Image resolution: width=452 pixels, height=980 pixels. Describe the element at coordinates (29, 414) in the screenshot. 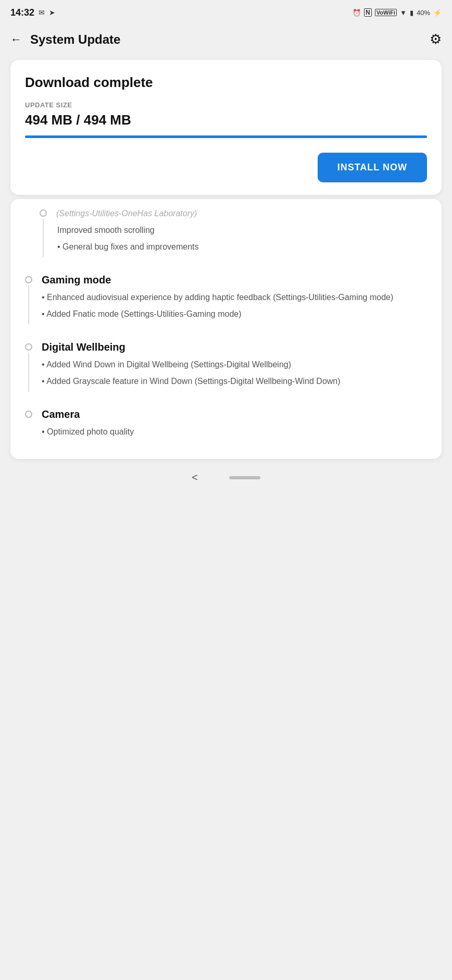

I see `section-dot-camera` at that location.